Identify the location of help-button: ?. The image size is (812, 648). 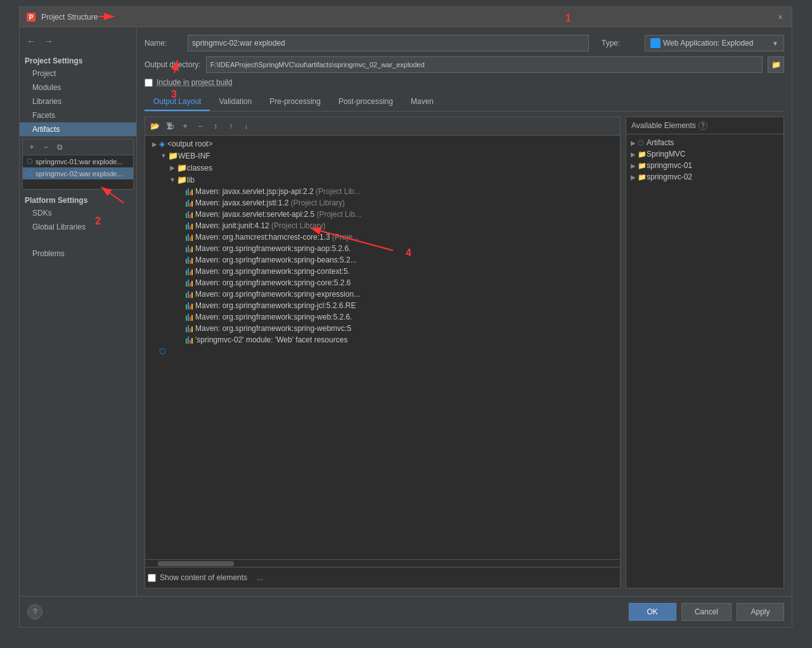
(35, 612).